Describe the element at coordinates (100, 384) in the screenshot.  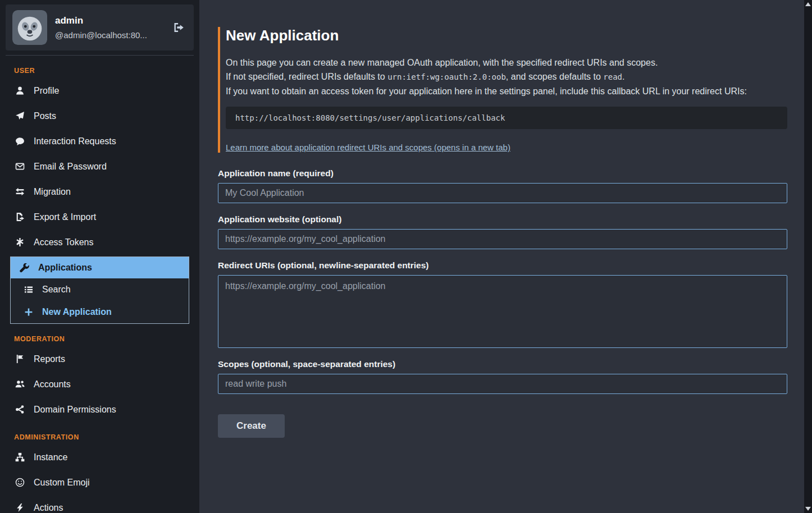
I see `sidebar-item-accounts: Accounts` at that location.